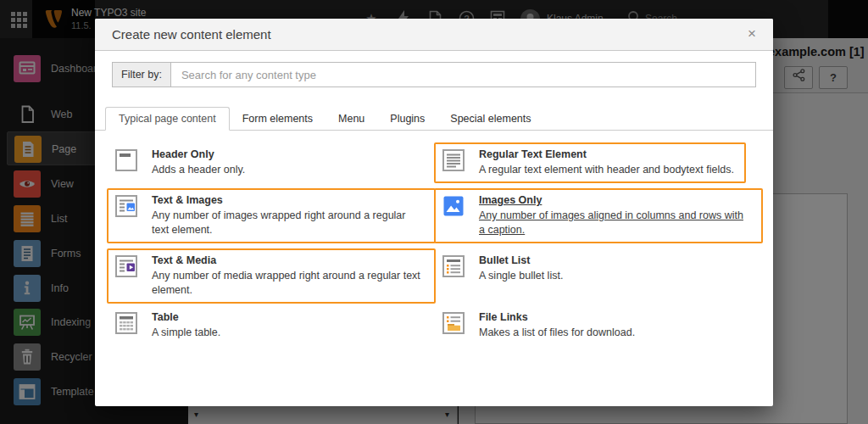  What do you see at coordinates (126, 160) in the screenshot?
I see `header-only-icon` at bounding box center [126, 160].